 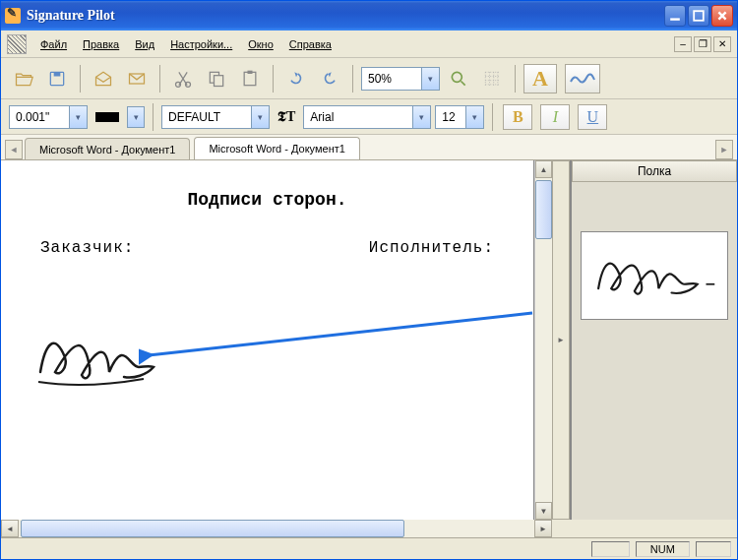 I want to click on tab-next-button: ►, so click(x=724, y=150).